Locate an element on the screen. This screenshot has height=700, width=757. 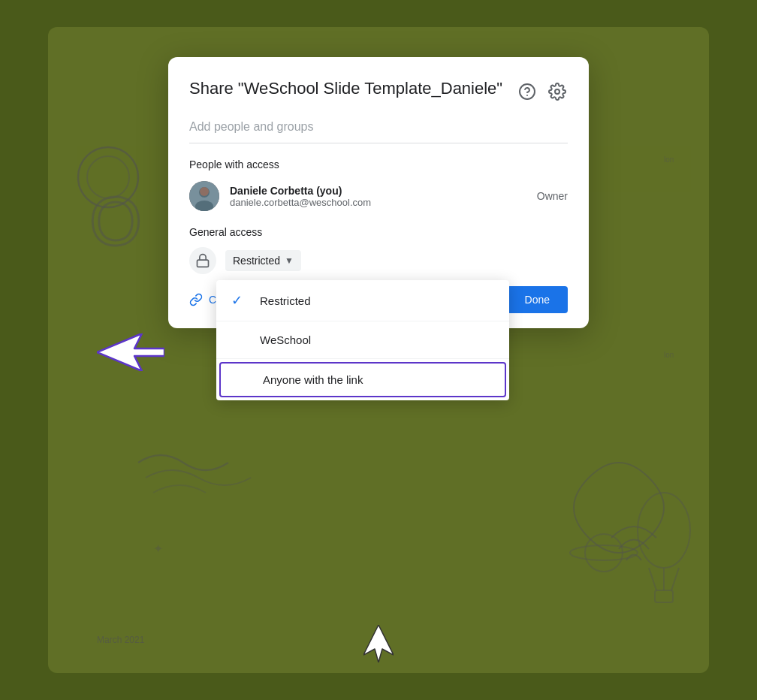
person-info: Daniele Corbetta (you) daniele.corbetta@… is located at coordinates (378, 197).